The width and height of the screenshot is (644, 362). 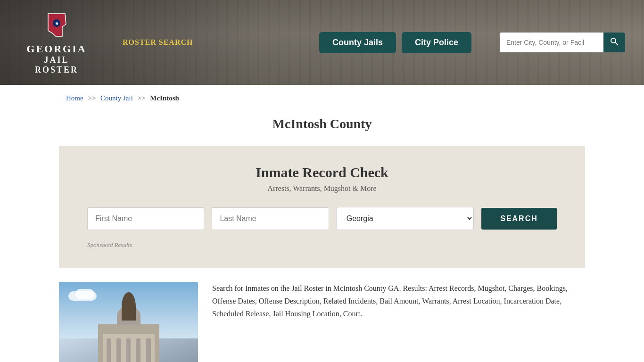 What do you see at coordinates (322, 173) in the screenshot?
I see `record-box-title: Inmate Record Check` at bounding box center [322, 173].